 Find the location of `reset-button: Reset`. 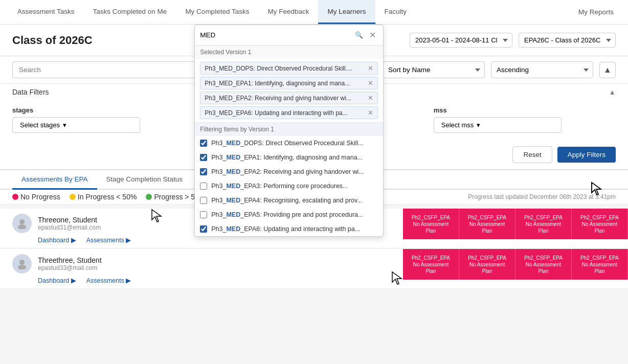

reset-button: Reset is located at coordinates (532, 154).